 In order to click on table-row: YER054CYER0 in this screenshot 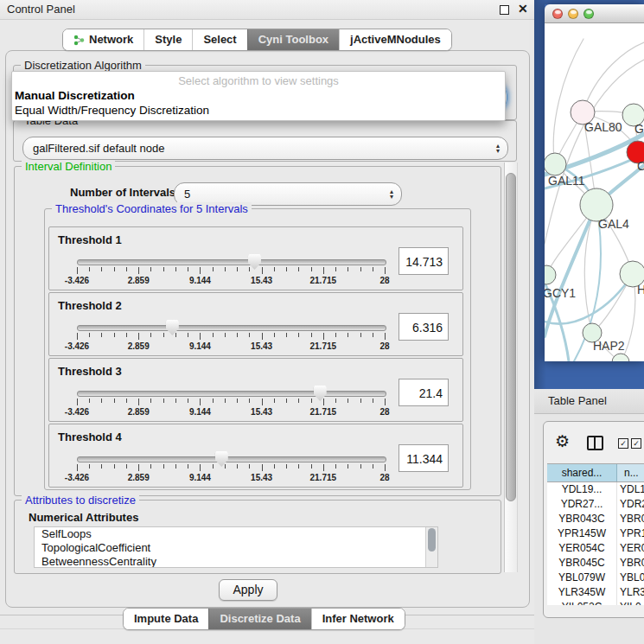, I will do `click(596, 548)`.